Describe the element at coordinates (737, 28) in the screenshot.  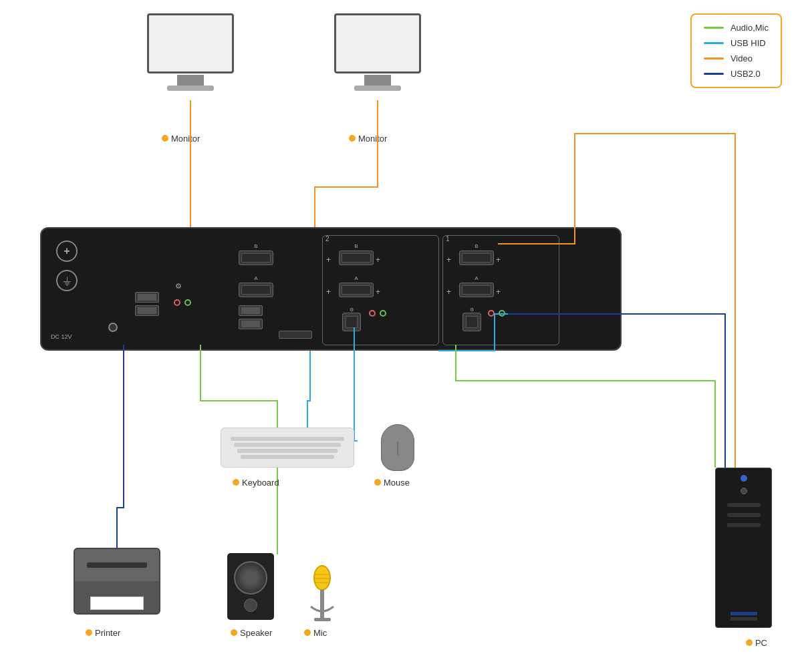
I see `legend-item-audio: Audio,Mic` at that location.